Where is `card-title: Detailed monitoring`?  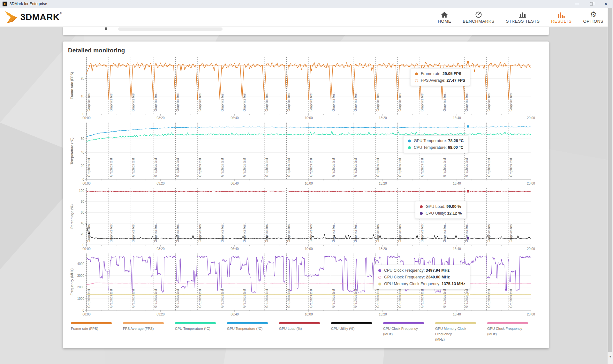 card-title: Detailed monitoring is located at coordinates (308, 50).